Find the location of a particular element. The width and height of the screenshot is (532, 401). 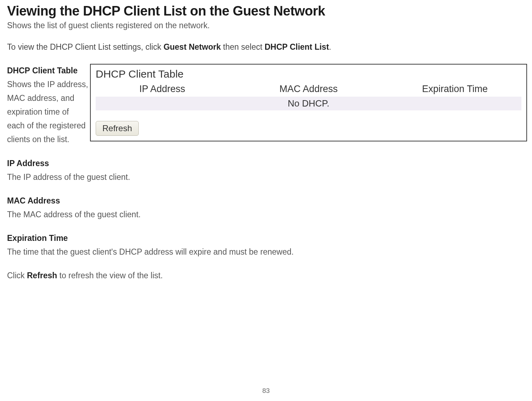

table-header-row: IP Address MAC Address Expiration Time is located at coordinates (309, 90).